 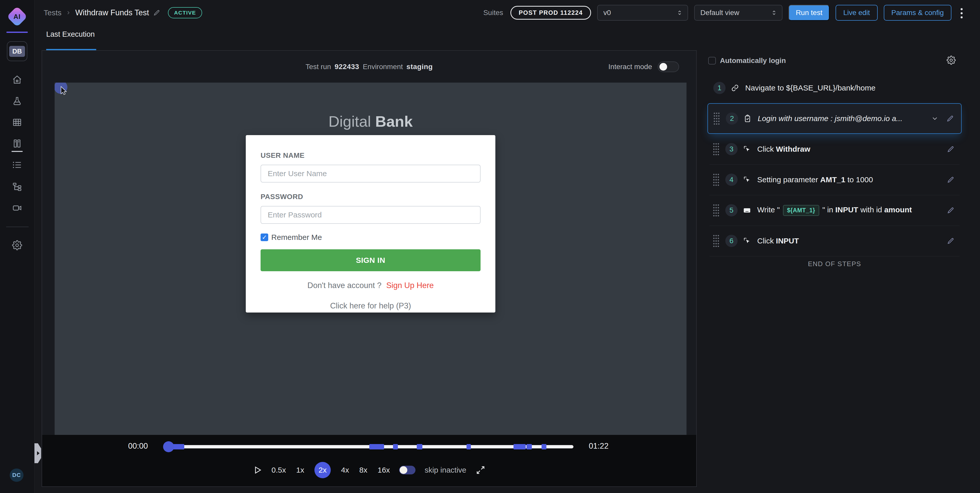 I want to click on signup-link: Sign Up Here, so click(x=410, y=285).